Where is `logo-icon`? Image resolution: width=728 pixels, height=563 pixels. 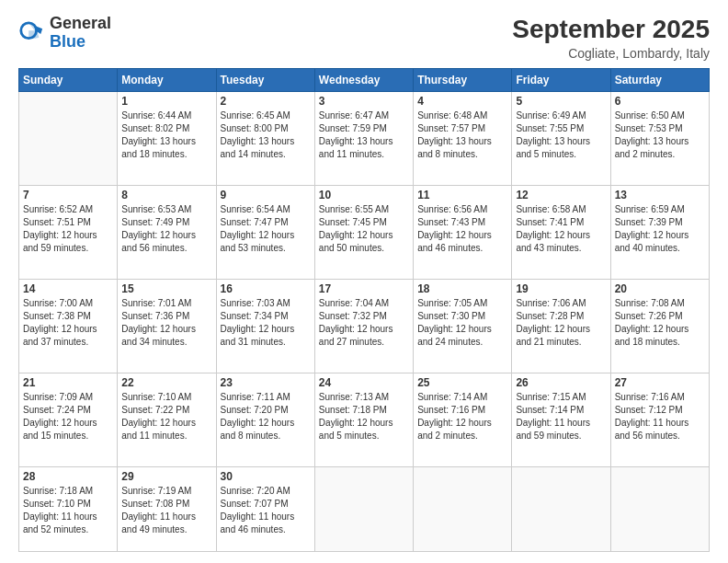 logo-icon is located at coordinates (31, 33).